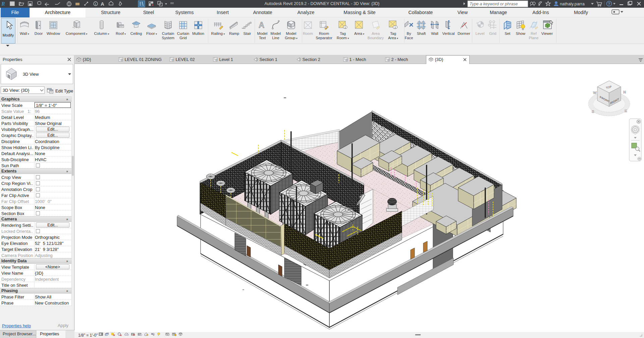 This screenshot has width=644, height=338. What do you see at coordinates (625, 92) in the screenshot?
I see `svg-text: N` at bounding box center [625, 92].